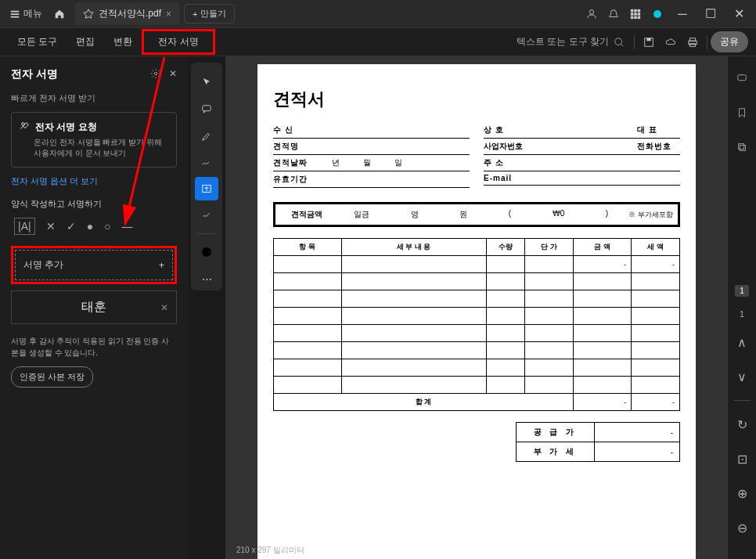  What do you see at coordinates (693, 42) in the screenshot?
I see `print-button` at bounding box center [693, 42].